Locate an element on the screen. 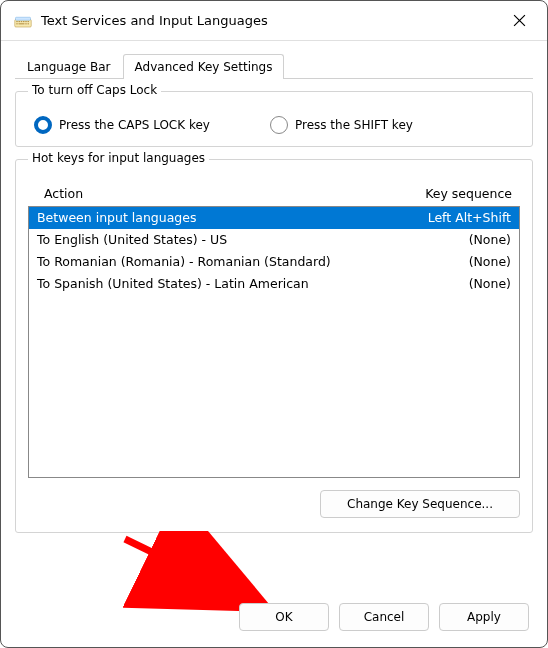 The width and height of the screenshot is (548, 648). hotkeys-header: Action Key sequence is located at coordinates (274, 195).